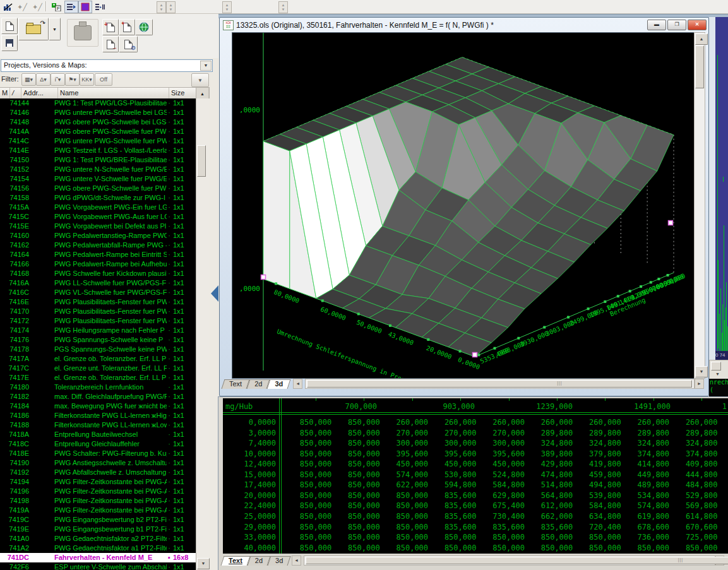 The width and height of the screenshot is (728, 570). I want to click on cell-value: 662,000, so click(557, 516).